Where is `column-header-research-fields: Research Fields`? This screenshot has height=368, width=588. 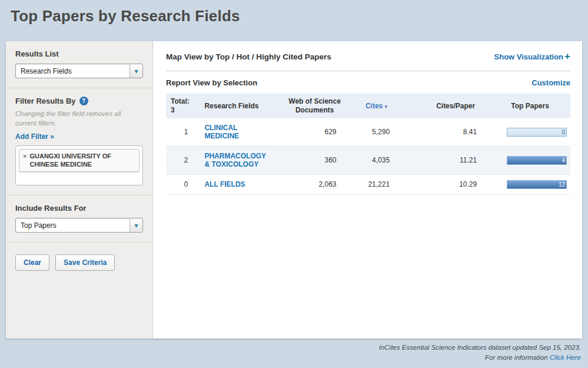
column-header-research-fields: Research Fields is located at coordinates (240, 106).